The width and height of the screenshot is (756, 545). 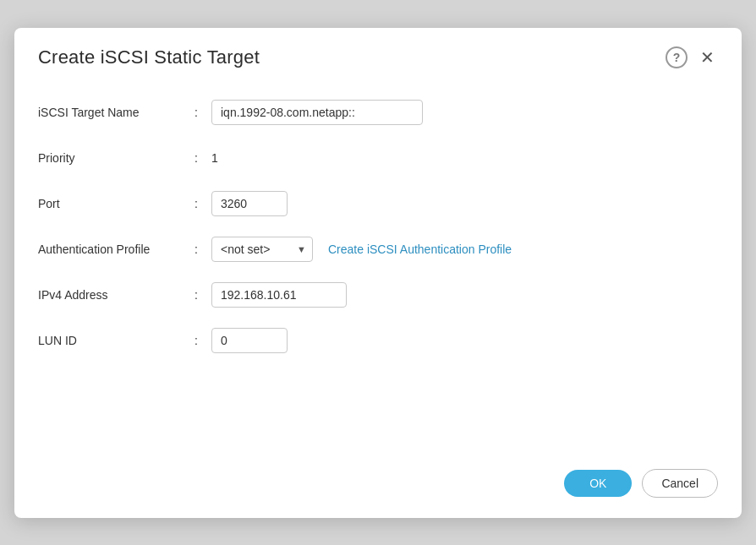 What do you see at coordinates (378, 487) in the screenshot?
I see `dialog-footer: OK Cancel` at bounding box center [378, 487].